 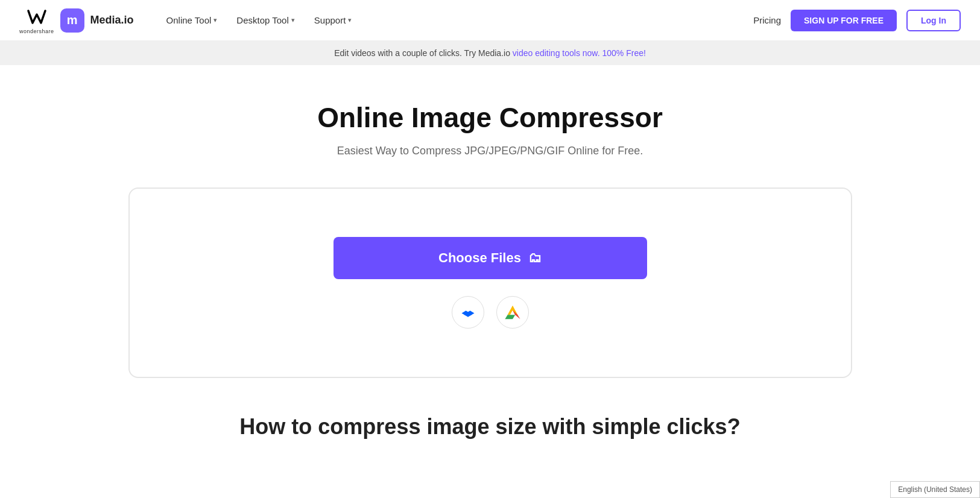 What do you see at coordinates (490, 418) in the screenshot?
I see `bottom-section: How to compress image size with simple c…` at bounding box center [490, 418].